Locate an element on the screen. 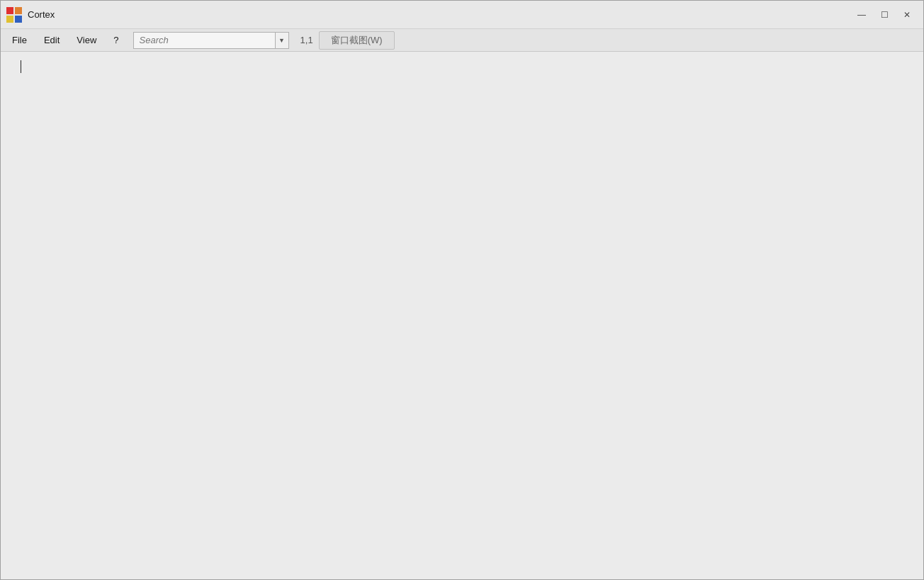  menu-file: File is located at coordinates (20, 40).